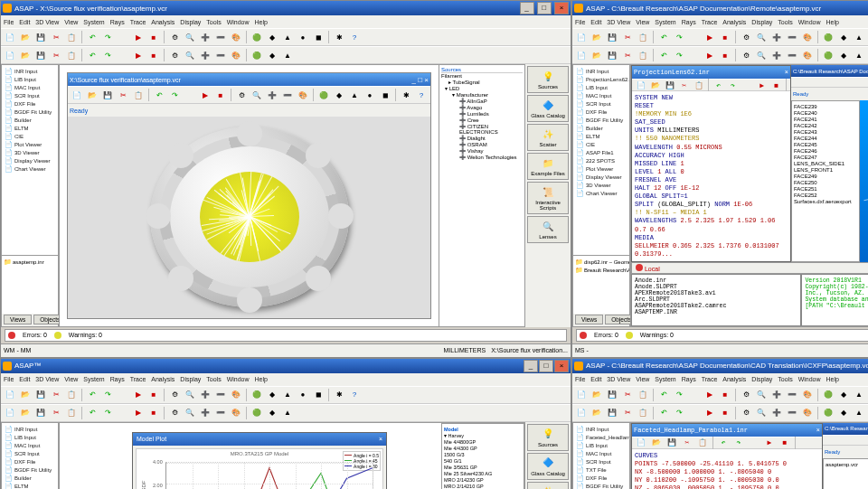 Image resolution: width=868 pixels, height=489 pixels. What do you see at coordinates (548, 108) in the screenshot?
I see `toolbox-glass-catalog: 🔷Glass Catalog` at bounding box center [548, 108].